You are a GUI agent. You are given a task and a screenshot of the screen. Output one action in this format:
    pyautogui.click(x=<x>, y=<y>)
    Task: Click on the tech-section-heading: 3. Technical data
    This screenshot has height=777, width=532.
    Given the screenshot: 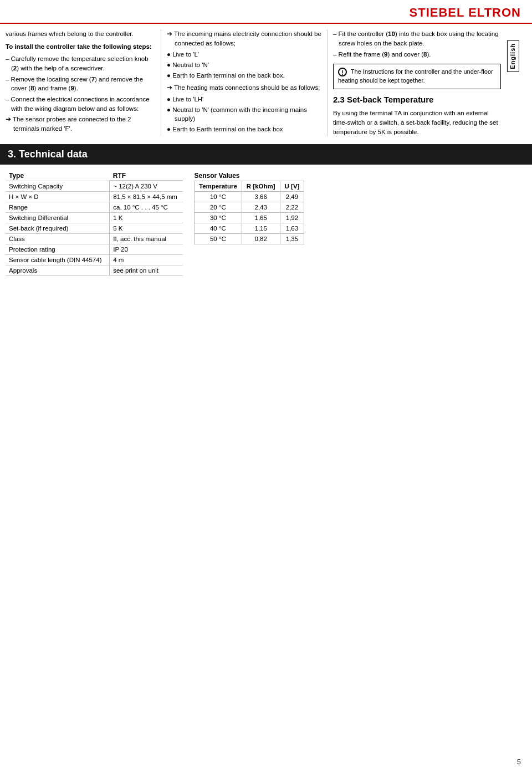 What is the action you would take?
    pyautogui.click(x=266, y=154)
    